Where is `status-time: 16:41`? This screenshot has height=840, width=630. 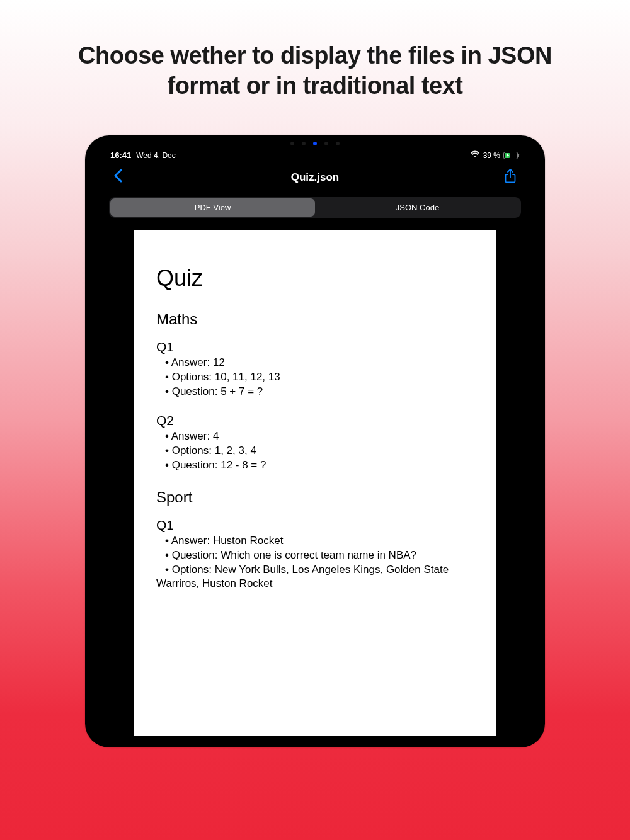
status-time: 16:41 is located at coordinates (121, 155).